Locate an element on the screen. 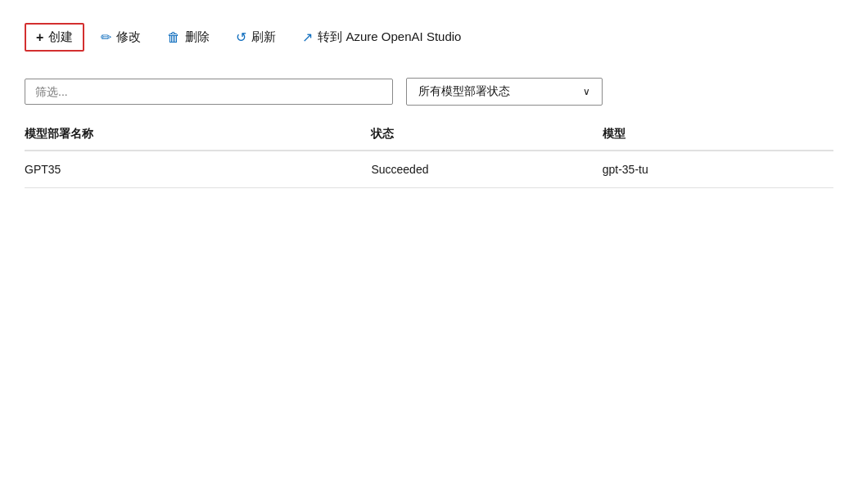 This screenshot has width=858, height=504. row-name: GPT35 is located at coordinates (198, 169).